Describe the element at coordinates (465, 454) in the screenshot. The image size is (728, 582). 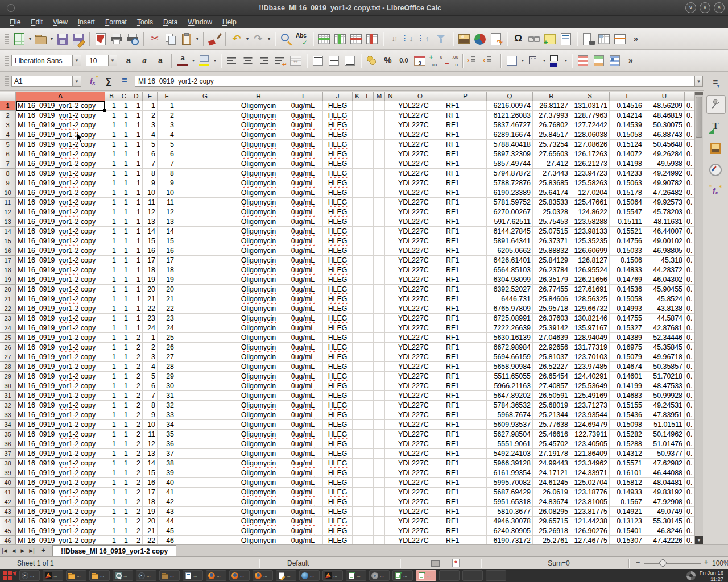
I see `cell-P37: RF1` at that location.